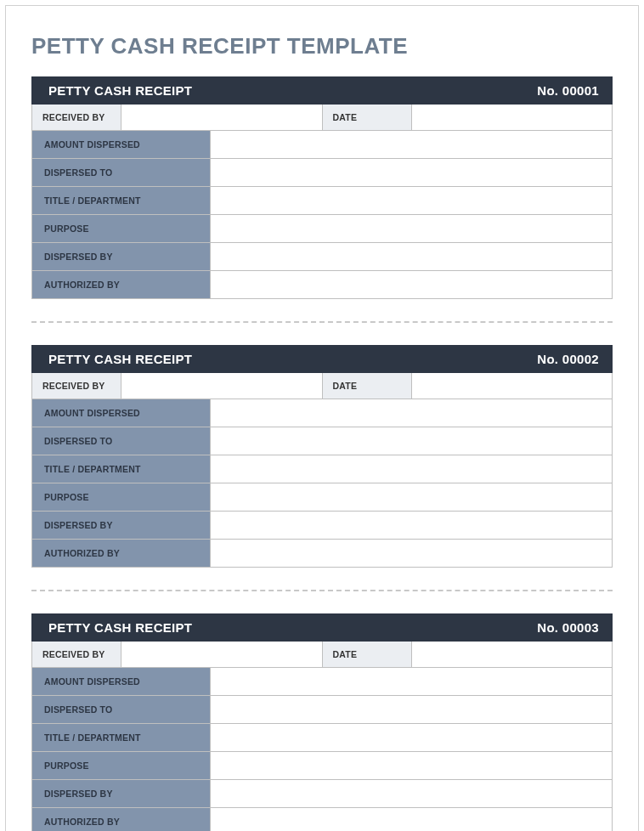  Describe the element at coordinates (322, 90) in the screenshot. I see `receipt-header: PETTY CASH RECEIPT No. 00001` at that location.